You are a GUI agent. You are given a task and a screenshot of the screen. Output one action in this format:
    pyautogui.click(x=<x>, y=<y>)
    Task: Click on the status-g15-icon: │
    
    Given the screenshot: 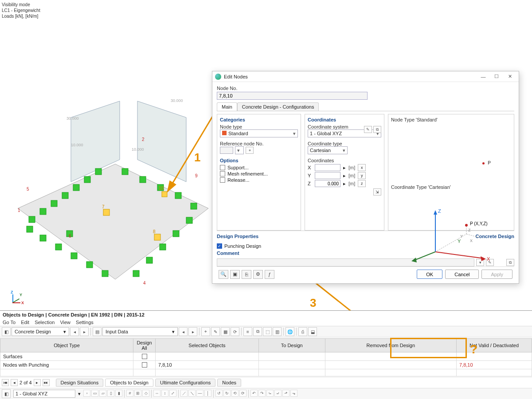 What is the action you would take?
    pyautogui.click(x=208, y=393)
    